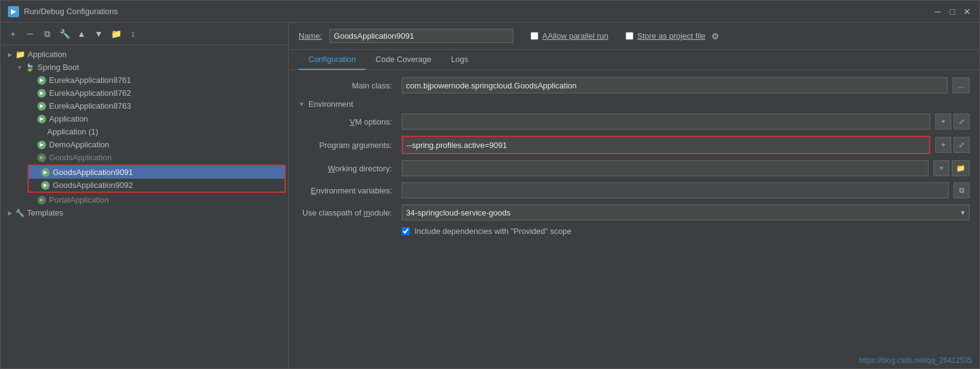  I want to click on allow-parallel-group: AAllow parallel run, so click(569, 36).